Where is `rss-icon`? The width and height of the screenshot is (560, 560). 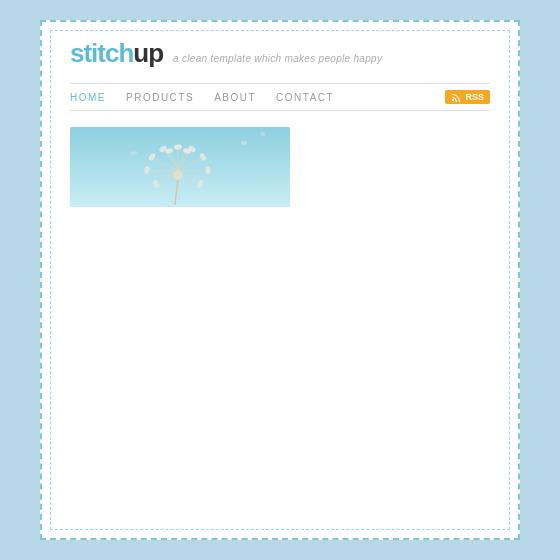
rss-icon is located at coordinates (456, 97).